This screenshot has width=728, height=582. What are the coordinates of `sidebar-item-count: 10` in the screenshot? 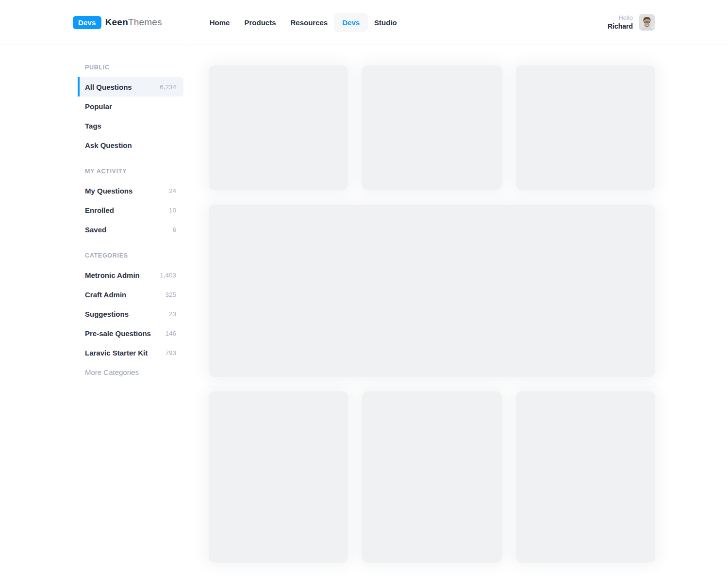 It's located at (173, 210).